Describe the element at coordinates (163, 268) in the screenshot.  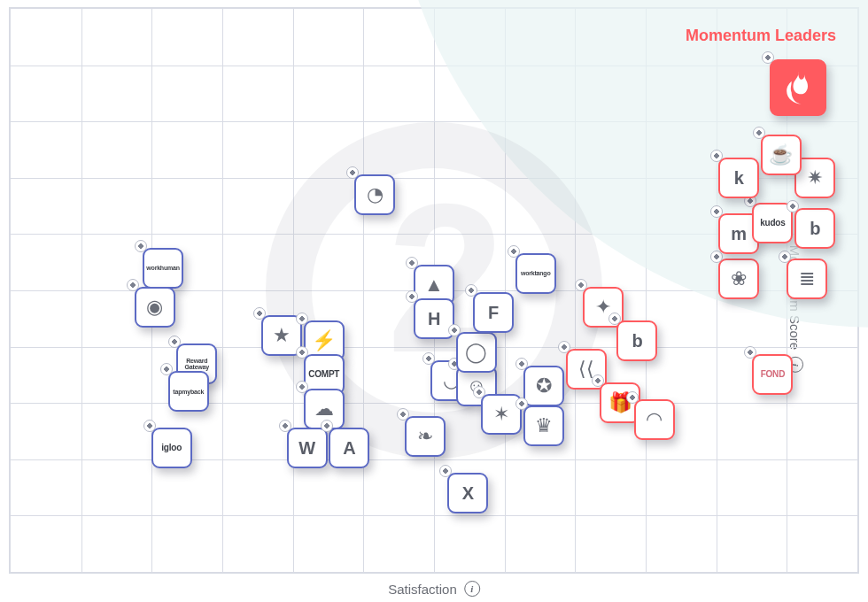
I see `vendor-card-workhuman: workhuman` at that location.